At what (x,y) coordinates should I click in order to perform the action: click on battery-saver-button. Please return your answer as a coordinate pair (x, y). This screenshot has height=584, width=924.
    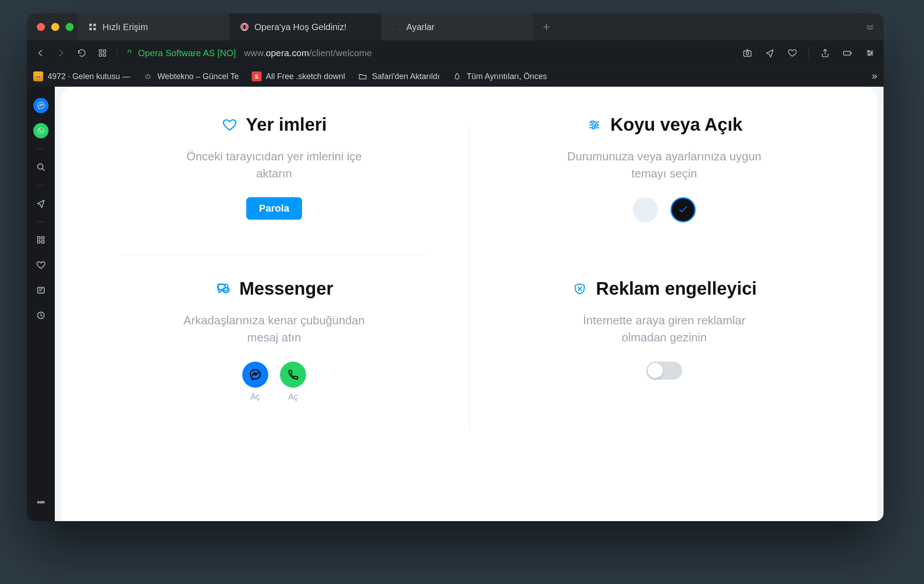
    Looking at the image, I should click on (848, 53).